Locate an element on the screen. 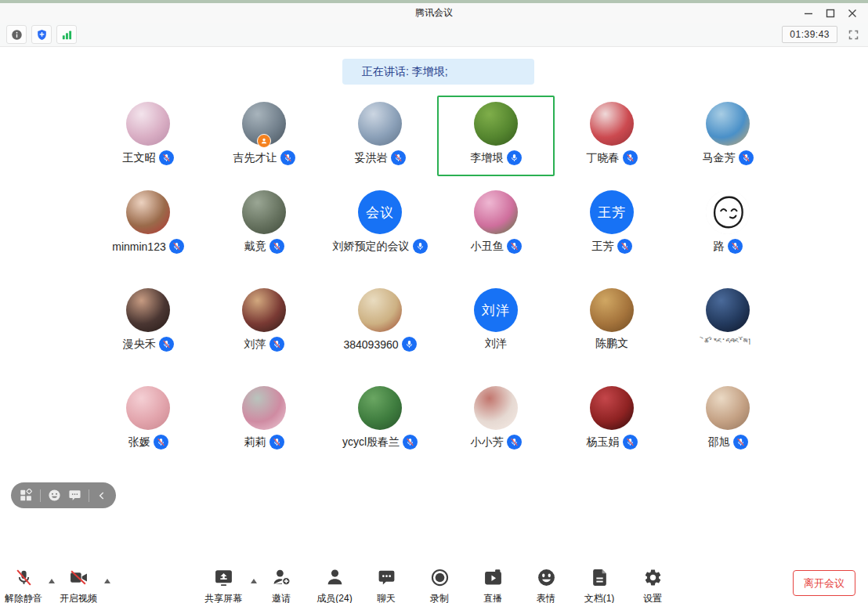 The image size is (868, 603). network-signal-icon is located at coordinates (67, 34).